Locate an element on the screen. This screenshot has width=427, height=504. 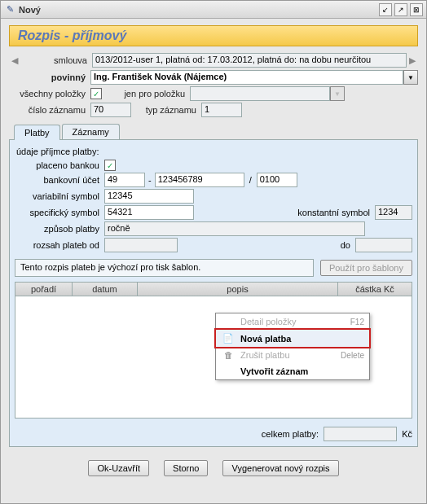
titlebar: ✎ Nový ↙ ↗ ⊠ is located at coordinates (214, 10).